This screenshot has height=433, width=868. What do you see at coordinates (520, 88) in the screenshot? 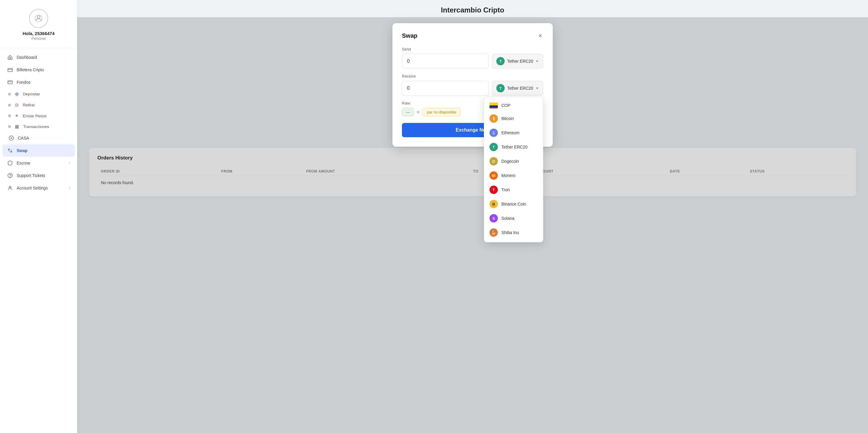
I see `receive-currency-label: Tether ERC20` at bounding box center [520, 88].